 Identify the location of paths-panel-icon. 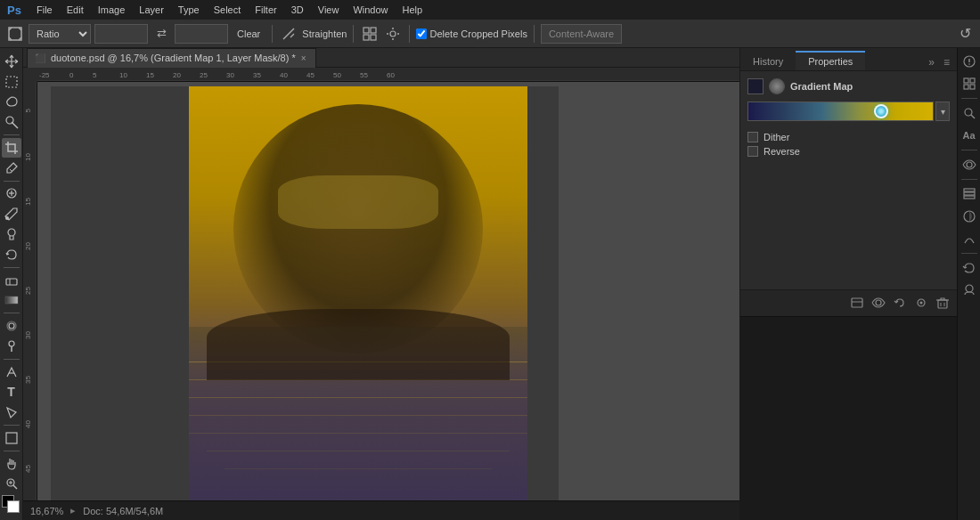
(969, 239).